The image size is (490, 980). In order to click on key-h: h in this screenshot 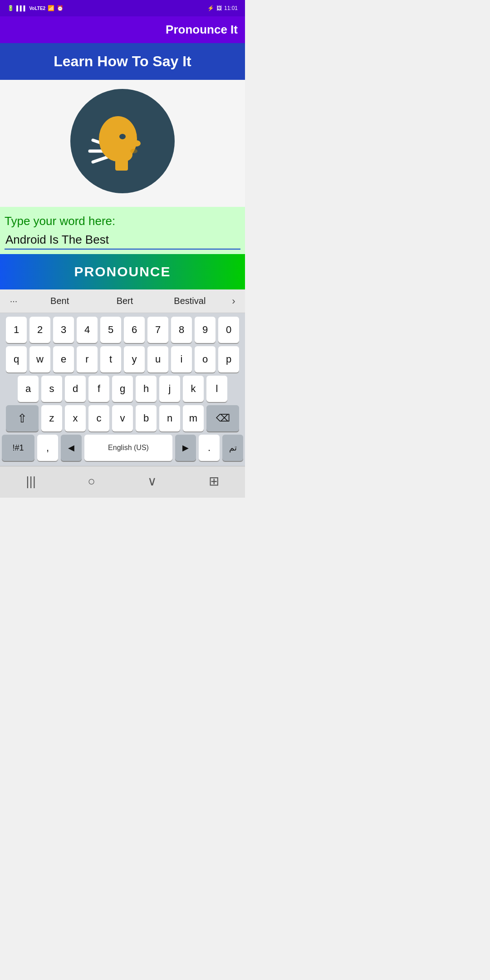, I will do `click(146, 389)`.